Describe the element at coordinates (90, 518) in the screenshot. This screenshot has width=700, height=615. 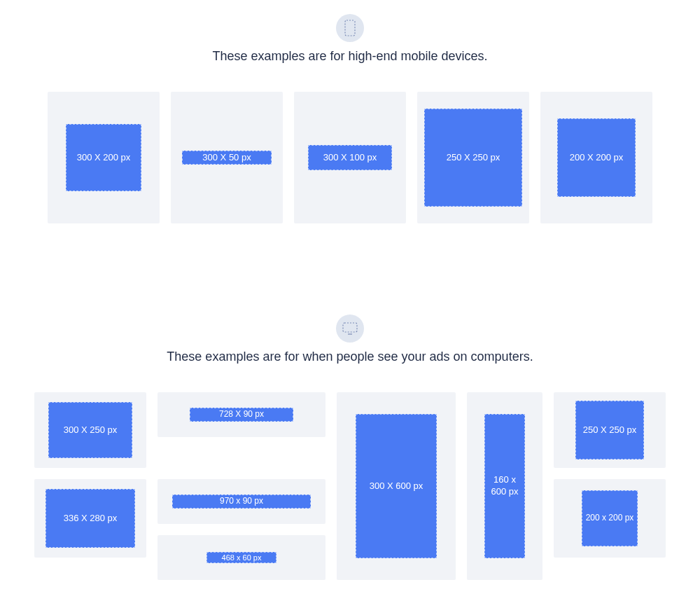
I see `ad-size-box: 336 X 280 px` at that location.